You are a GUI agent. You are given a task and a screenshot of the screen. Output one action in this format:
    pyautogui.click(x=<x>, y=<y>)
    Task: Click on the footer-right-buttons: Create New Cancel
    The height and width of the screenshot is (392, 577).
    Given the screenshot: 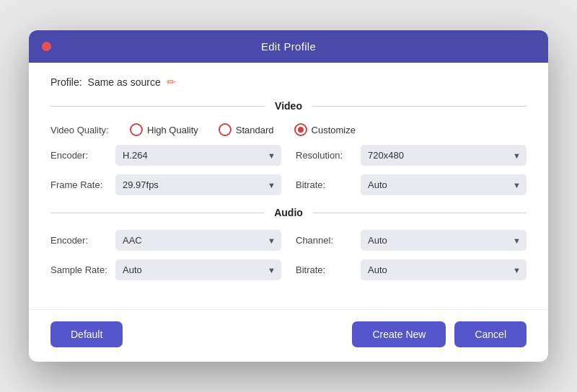 What is the action you would take?
    pyautogui.click(x=439, y=334)
    